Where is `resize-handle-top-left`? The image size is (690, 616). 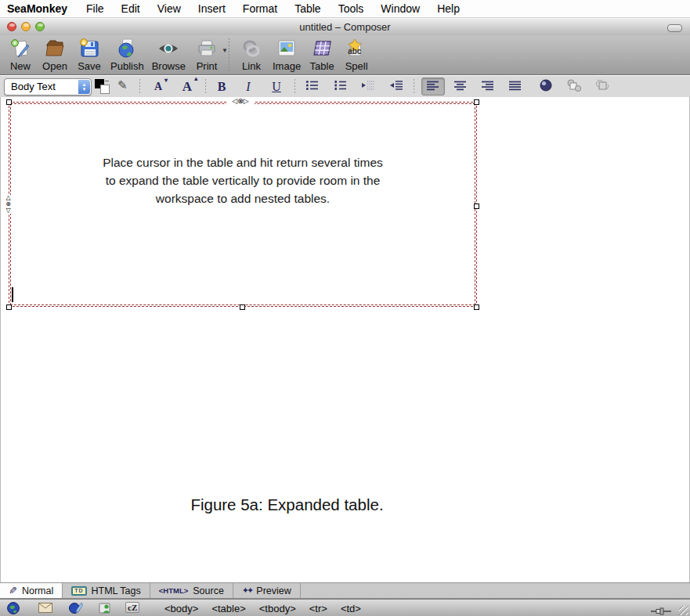 resize-handle-top-left is located at coordinates (9, 102).